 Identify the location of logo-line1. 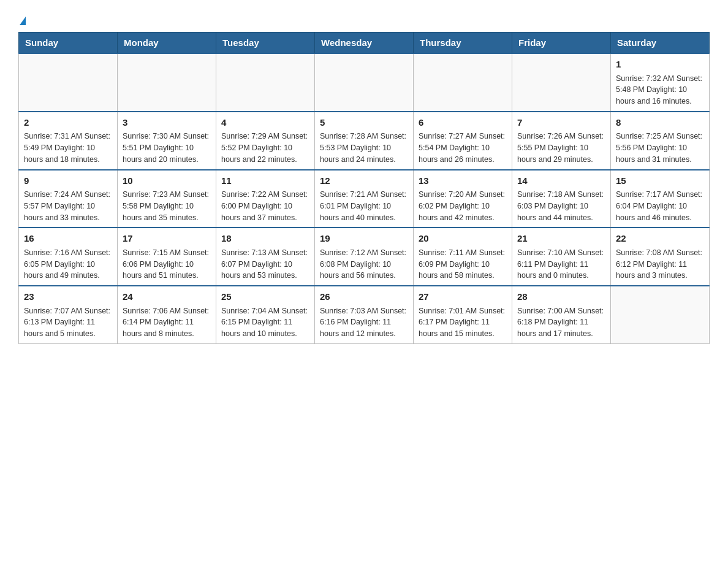
(22, 19).